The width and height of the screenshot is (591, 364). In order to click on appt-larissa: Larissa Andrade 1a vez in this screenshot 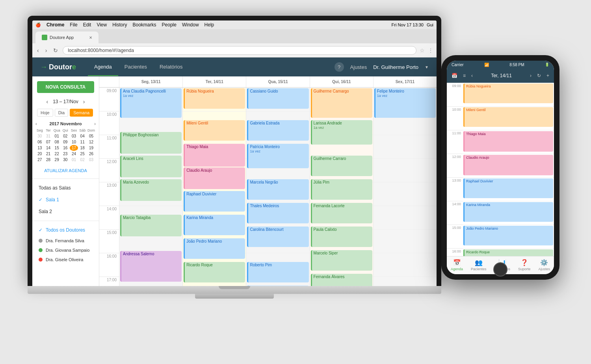, I will do `click(342, 132)`.